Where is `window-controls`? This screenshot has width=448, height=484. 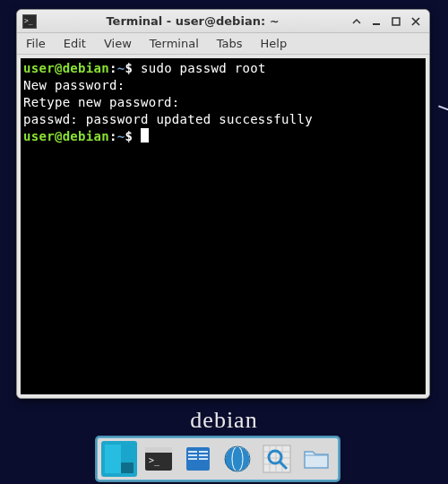 window-controls is located at coordinates (386, 22).